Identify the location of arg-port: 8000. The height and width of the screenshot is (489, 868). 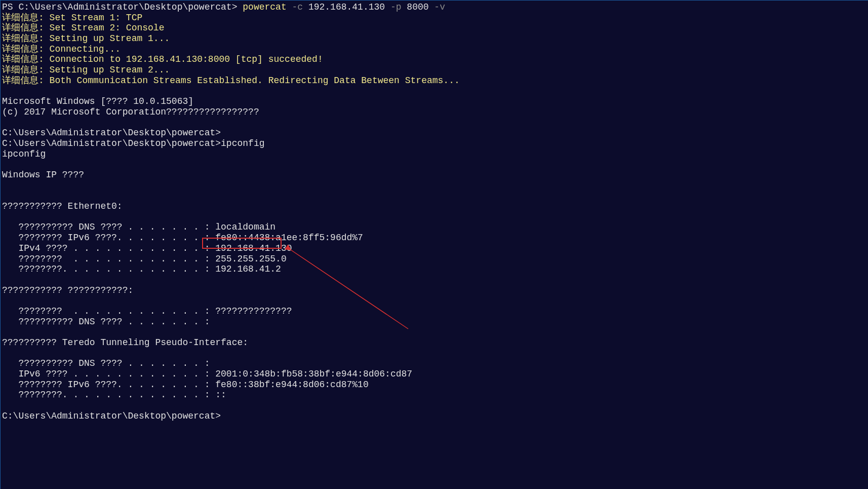
(420, 7).